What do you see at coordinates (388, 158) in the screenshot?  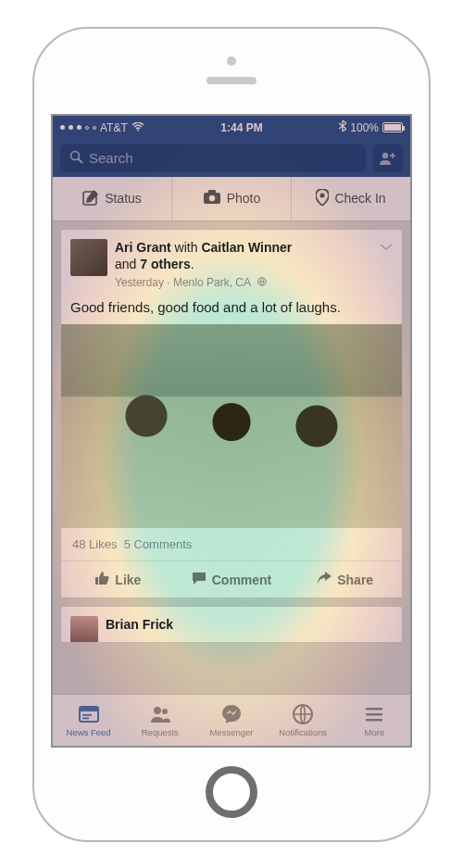 I see `friends-button` at bounding box center [388, 158].